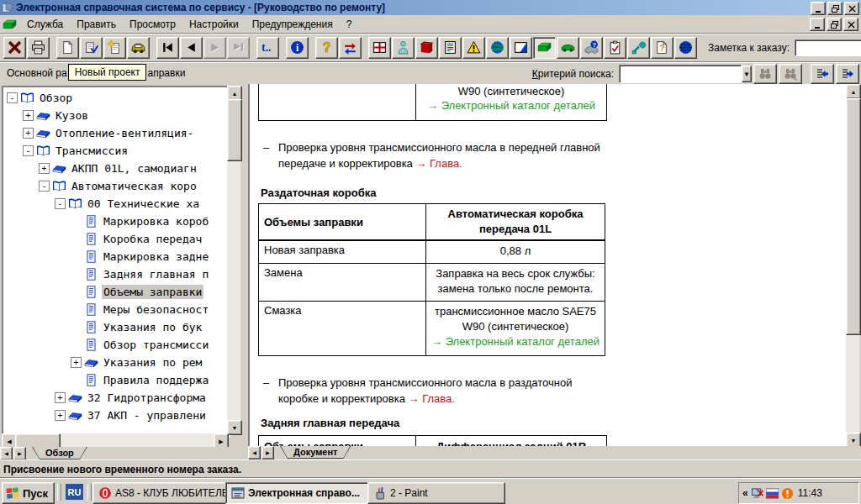  What do you see at coordinates (350, 48) in the screenshot?
I see `swap-arrows-icon` at bounding box center [350, 48].